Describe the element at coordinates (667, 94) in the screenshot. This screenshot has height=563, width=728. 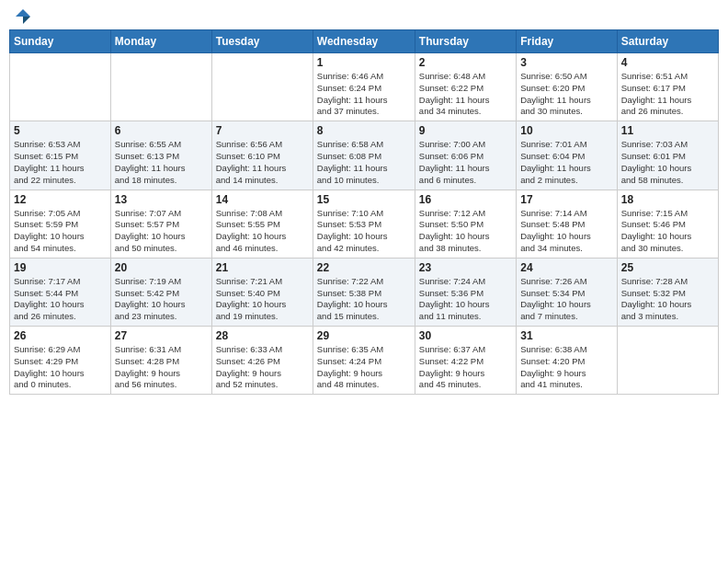
I see `day-info: Sunrise: 6:51 AMSunset: 6:17 PMDaylight:…` at that location.